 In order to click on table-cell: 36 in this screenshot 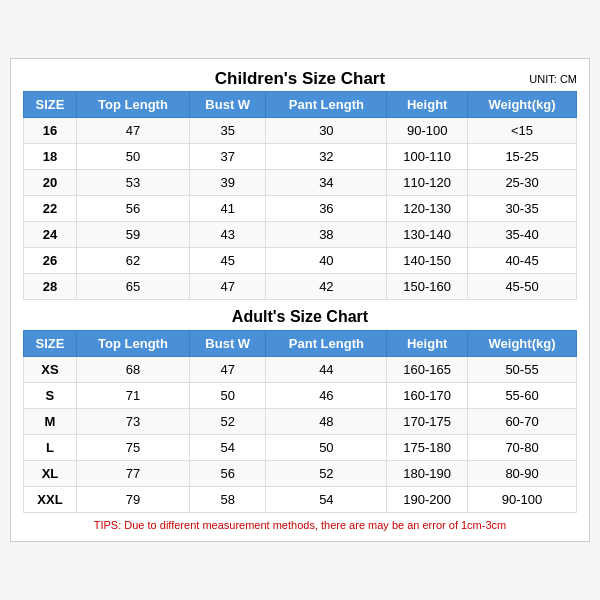, I will do `click(326, 209)`.